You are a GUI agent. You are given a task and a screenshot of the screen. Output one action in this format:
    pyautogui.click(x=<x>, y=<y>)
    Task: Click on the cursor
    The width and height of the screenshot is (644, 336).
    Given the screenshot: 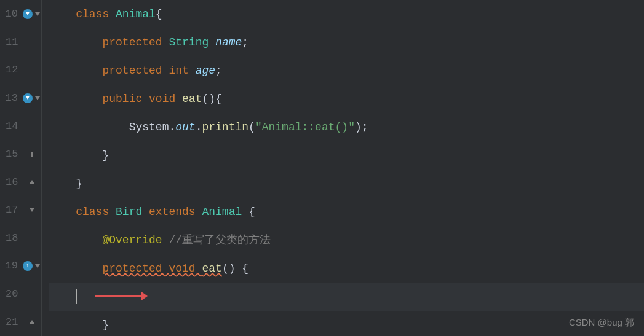 What is the action you would take?
    pyautogui.click(x=76, y=297)
    